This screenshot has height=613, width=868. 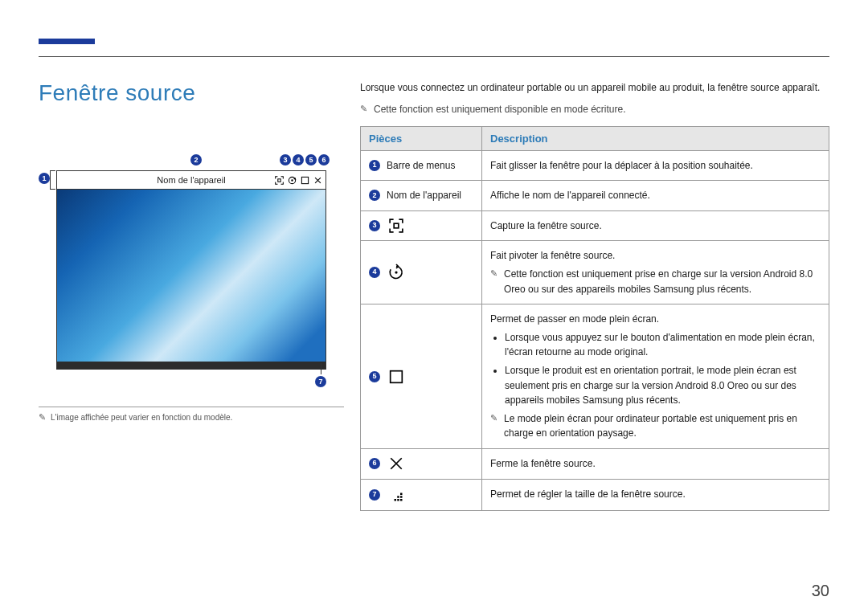 What do you see at coordinates (656, 495) in the screenshot?
I see `row-desc: Permet de régler la taille de la fenêtre…` at bounding box center [656, 495].